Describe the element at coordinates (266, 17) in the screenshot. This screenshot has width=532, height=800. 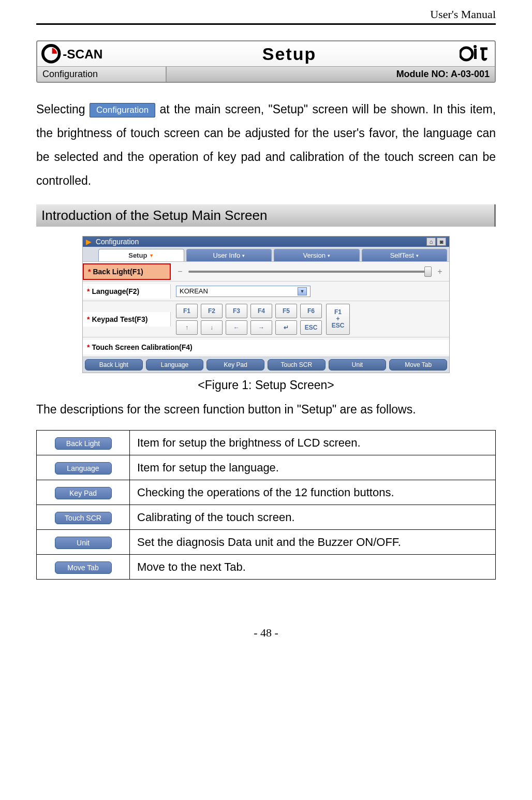
I see `document-header: User's Manual` at that location.